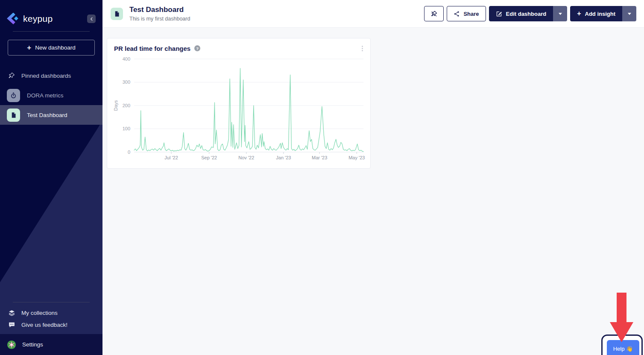 The width and height of the screenshot is (644, 355). What do you see at coordinates (197, 48) in the screenshot?
I see `help-icon: ?` at bounding box center [197, 48].